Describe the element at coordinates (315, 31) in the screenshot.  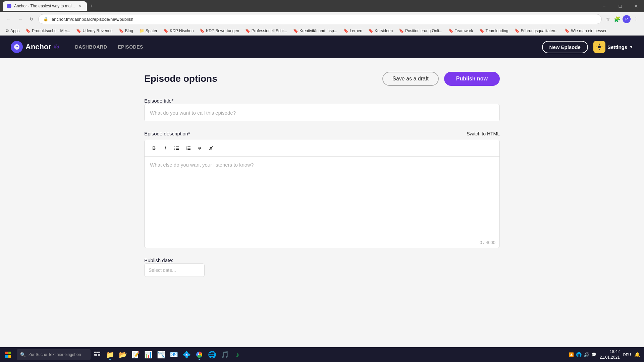
I see `bookmark-kreativitaet: 🔖 Kreativität und Insp...` at that location.